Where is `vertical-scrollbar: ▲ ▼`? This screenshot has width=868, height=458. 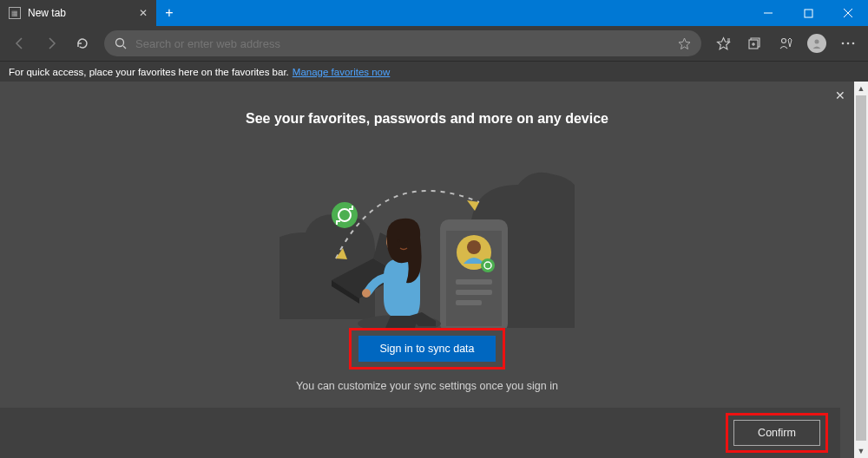
vertical-scrollbar: ▲ ▼ is located at coordinates (861, 270).